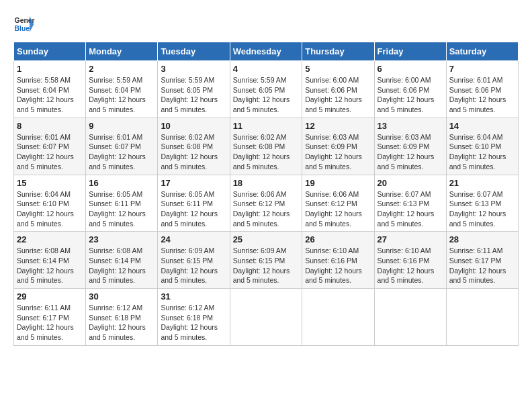 This screenshot has width=532, height=411. What do you see at coordinates (339, 146) in the screenshot?
I see `calendar-cell: 12Sunrise: 6:03 AMSunset: 6:09 PMDayligh…` at bounding box center [339, 146].